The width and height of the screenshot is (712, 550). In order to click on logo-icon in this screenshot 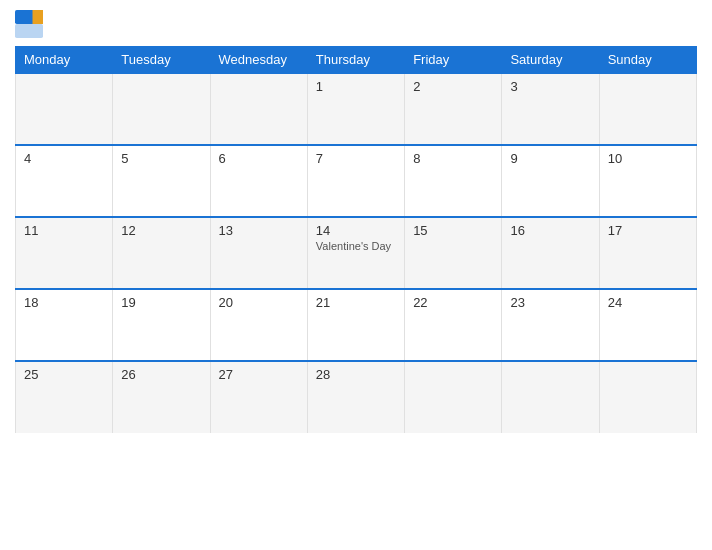, I will do `click(29, 24)`.